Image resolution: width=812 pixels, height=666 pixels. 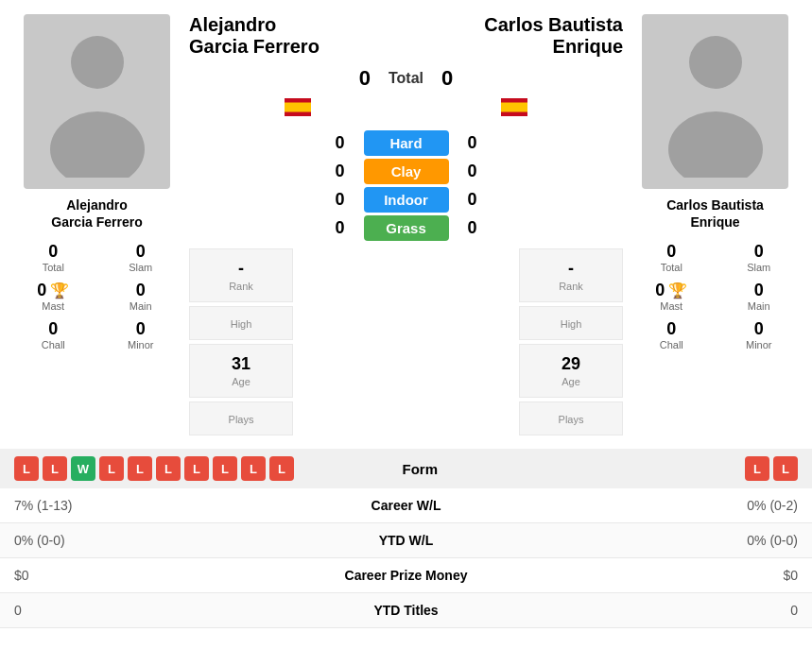 What do you see at coordinates (142, 251) in the screenshot?
I see `left-slam-value: 0` at bounding box center [142, 251].